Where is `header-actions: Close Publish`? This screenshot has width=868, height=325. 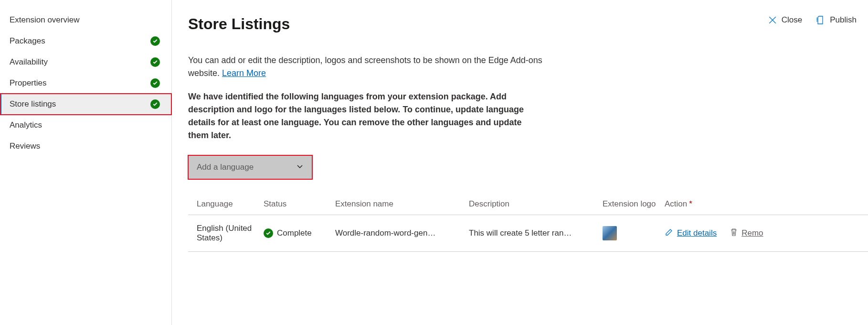 header-actions: Close Publish is located at coordinates (813, 20).